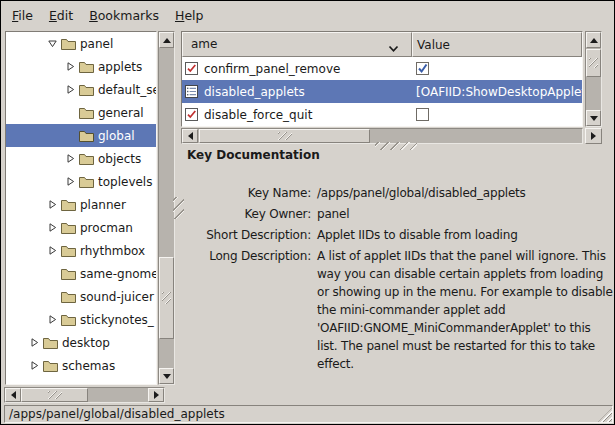 The width and height of the screenshot is (615, 425). Describe the element at coordinates (594, 79) in the screenshot. I see `keylist-vertical-scrollbar` at that location.